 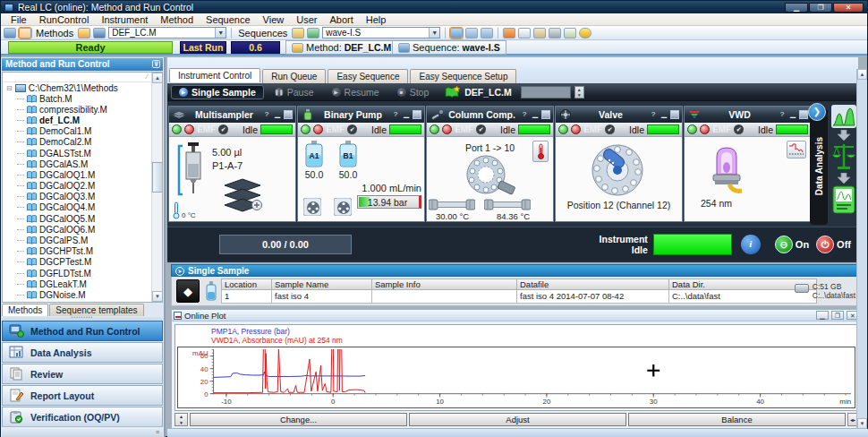 What do you see at coordinates (312, 207) in the screenshot?
I see `pump-head-a-icon` at bounding box center [312, 207].